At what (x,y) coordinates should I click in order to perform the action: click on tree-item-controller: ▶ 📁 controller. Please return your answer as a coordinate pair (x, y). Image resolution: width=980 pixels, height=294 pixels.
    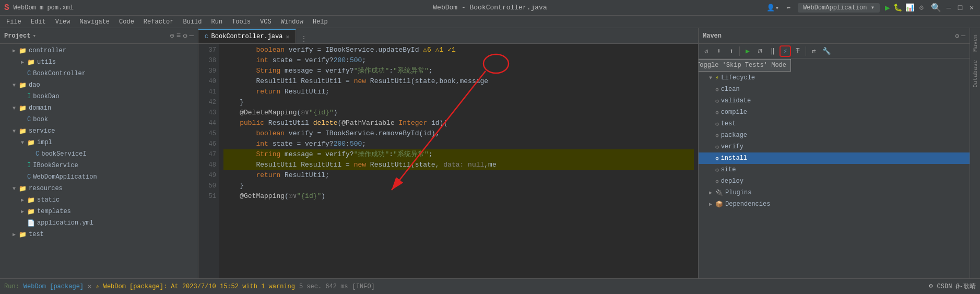
    Looking at the image, I should click on (99, 51).